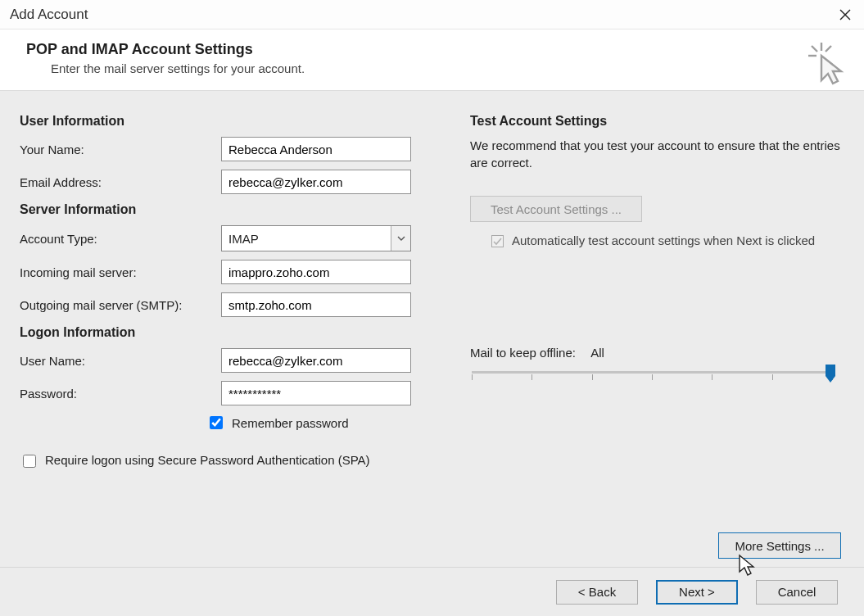 The image size is (864, 616). Describe the element at coordinates (672, 241) in the screenshot. I see `row-auto-test: Automatically test account settings when…` at that location.